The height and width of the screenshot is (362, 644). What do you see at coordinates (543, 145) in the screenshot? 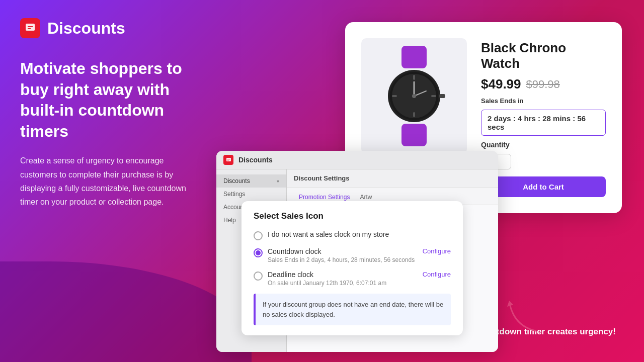
I see `quantity-label: Quantity` at bounding box center [543, 145].